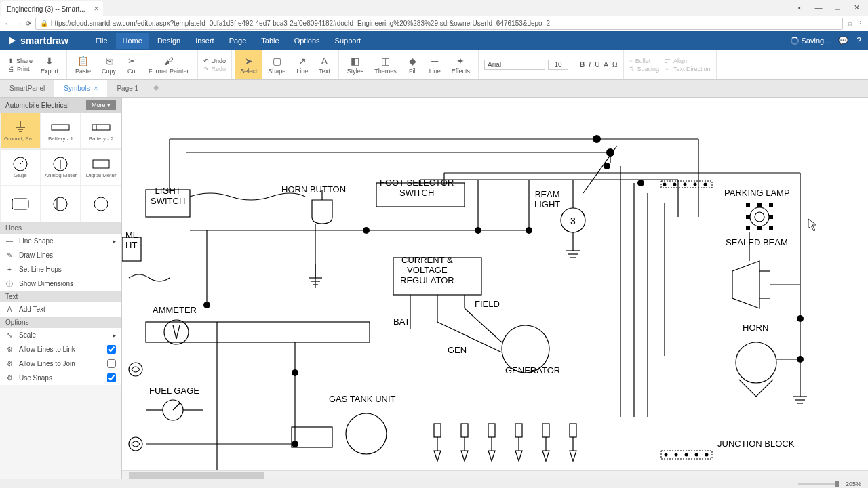 This screenshot has height=488, width=868. What do you see at coordinates (83, 65) in the screenshot?
I see `paste-button: 📋Paste` at bounding box center [83, 65].